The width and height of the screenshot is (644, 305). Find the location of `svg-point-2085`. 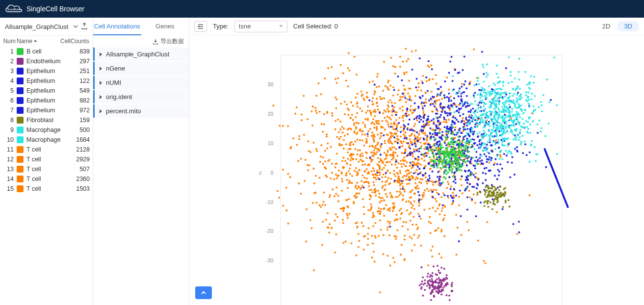

svg-point-2085 is located at coordinates (477, 145).